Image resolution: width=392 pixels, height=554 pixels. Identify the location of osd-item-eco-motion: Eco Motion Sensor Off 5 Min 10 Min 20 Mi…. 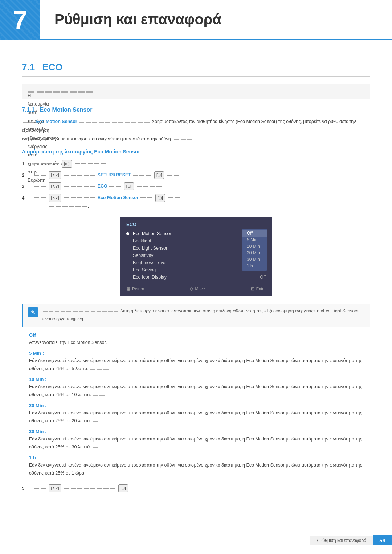
(196, 234).